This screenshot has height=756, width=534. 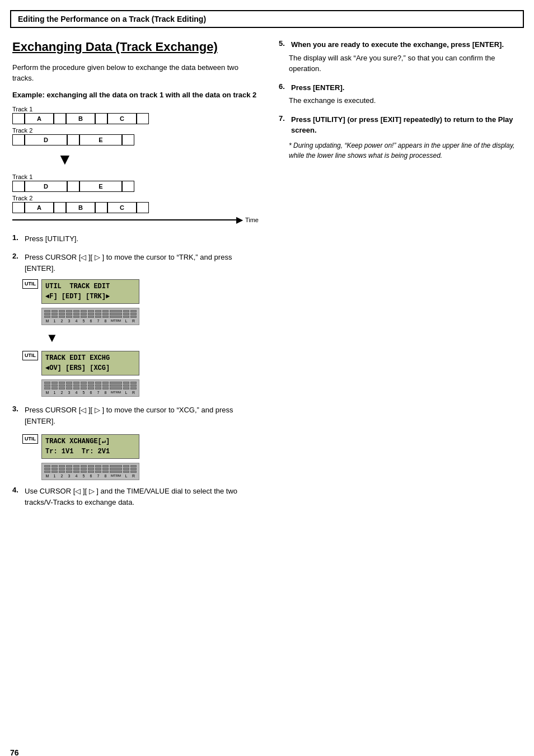 I want to click on t2a-cB: B, so click(x=81, y=208).